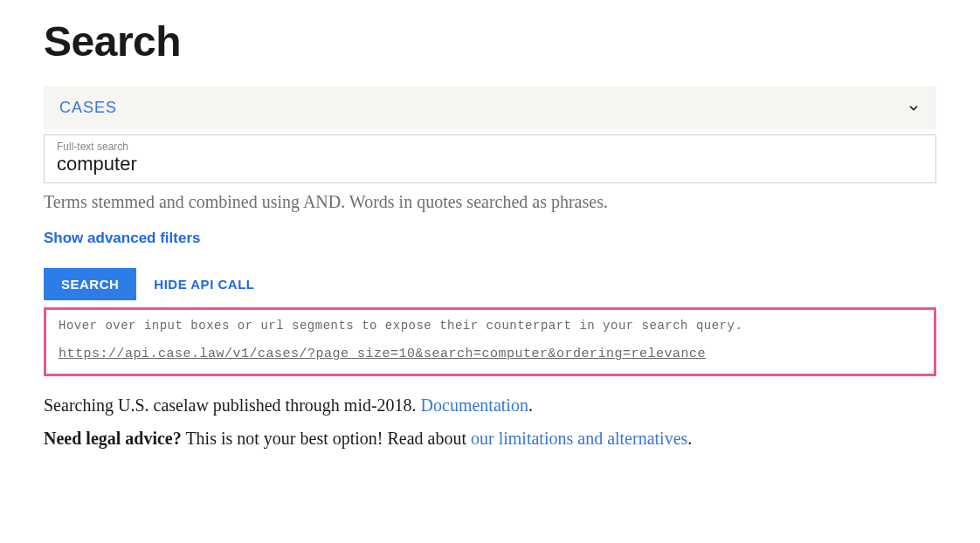 This screenshot has height=543, width=980. What do you see at coordinates (490, 285) in the screenshot?
I see `button-row: SEARCH HIDE API CALL` at bounding box center [490, 285].